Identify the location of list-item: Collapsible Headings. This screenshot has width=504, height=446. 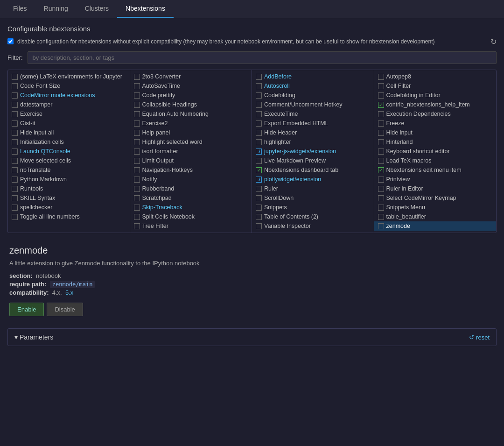
(191, 105).